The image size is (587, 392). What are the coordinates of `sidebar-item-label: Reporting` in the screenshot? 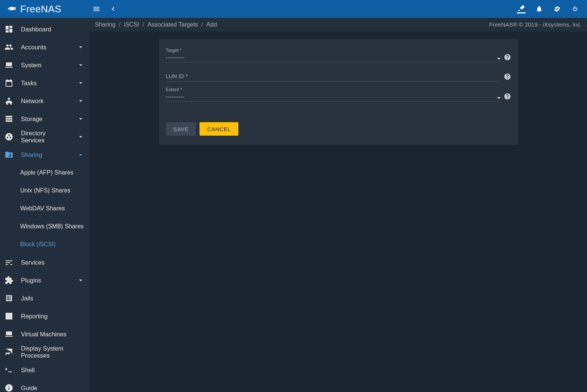 It's located at (53, 316).